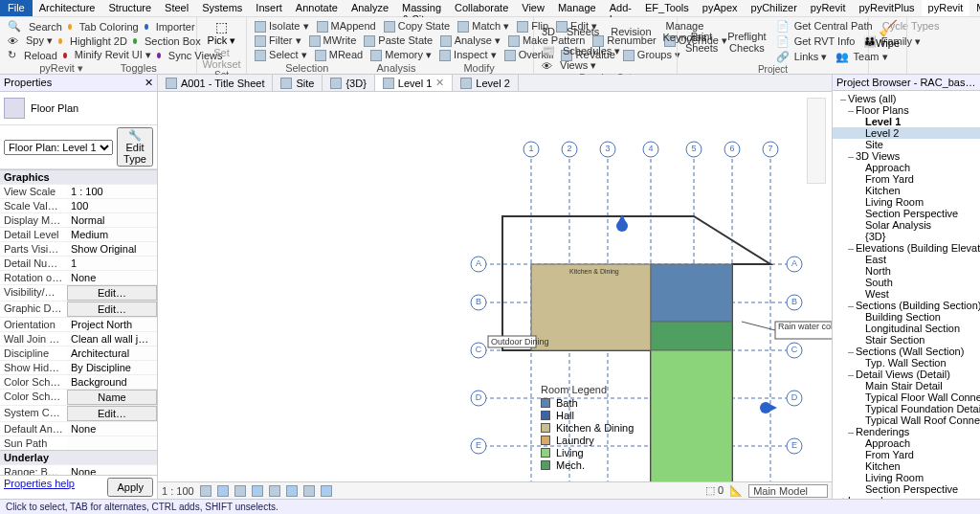  Describe the element at coordinates (135, 147) in the screenshot. I see `edit-type-btn: 🔧 Edit Type` at that location.